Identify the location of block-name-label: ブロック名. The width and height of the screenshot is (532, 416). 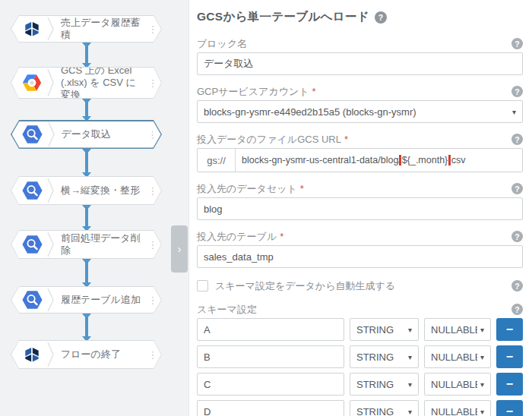
(222, 44).